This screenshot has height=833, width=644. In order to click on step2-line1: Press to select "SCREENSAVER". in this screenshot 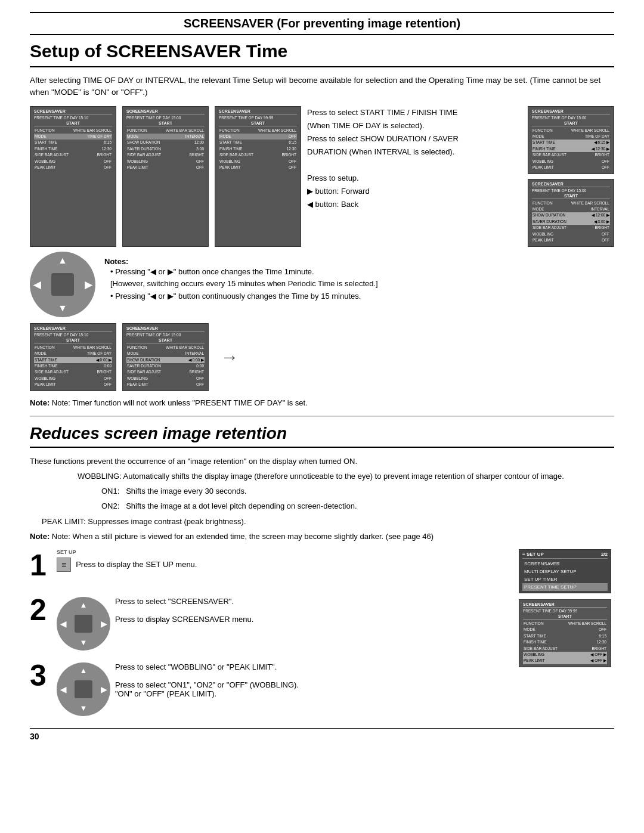, I will do `click(184, 601)`.